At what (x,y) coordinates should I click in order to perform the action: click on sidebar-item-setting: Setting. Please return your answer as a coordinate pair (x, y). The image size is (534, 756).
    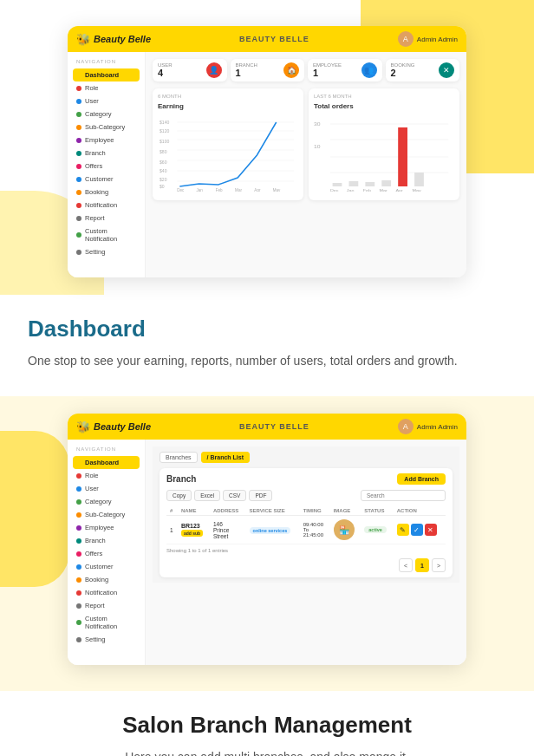
    Looking at the image, I should click on (106, 251).